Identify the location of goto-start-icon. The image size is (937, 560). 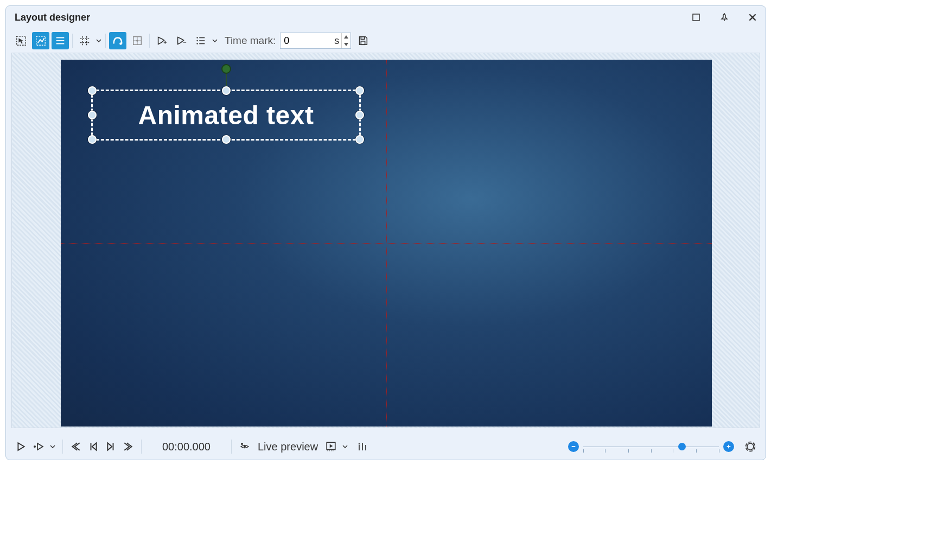
(76, 447).